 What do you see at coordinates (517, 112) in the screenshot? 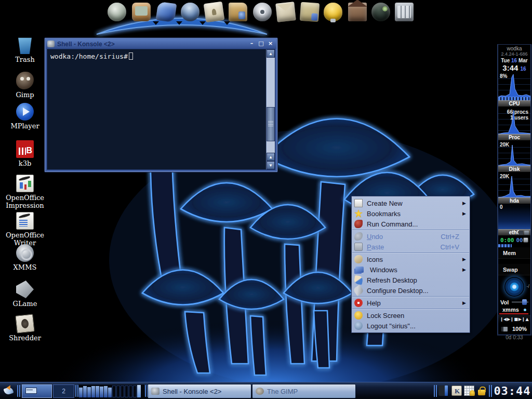
I see `procs-count: 66 procs` at bounding box center [517, 112].